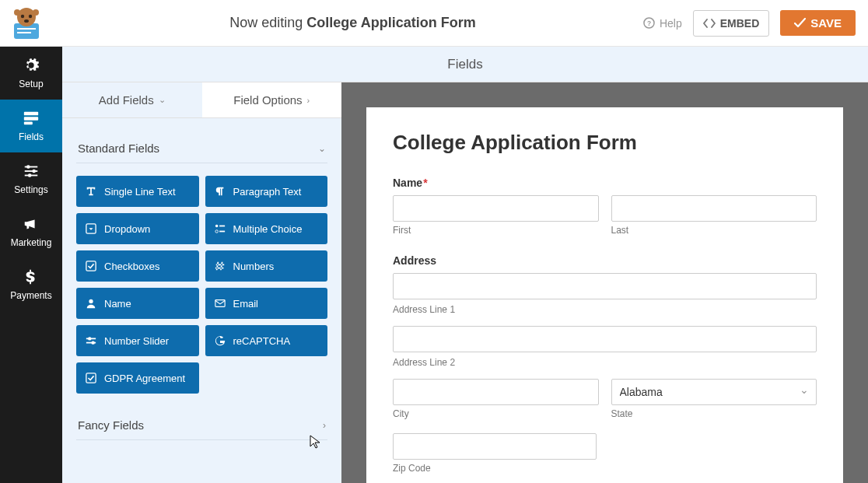 The width and height of the screenshot is (868, 483). I want to click on field-dropdown: Dropdown, so click(138, 229).